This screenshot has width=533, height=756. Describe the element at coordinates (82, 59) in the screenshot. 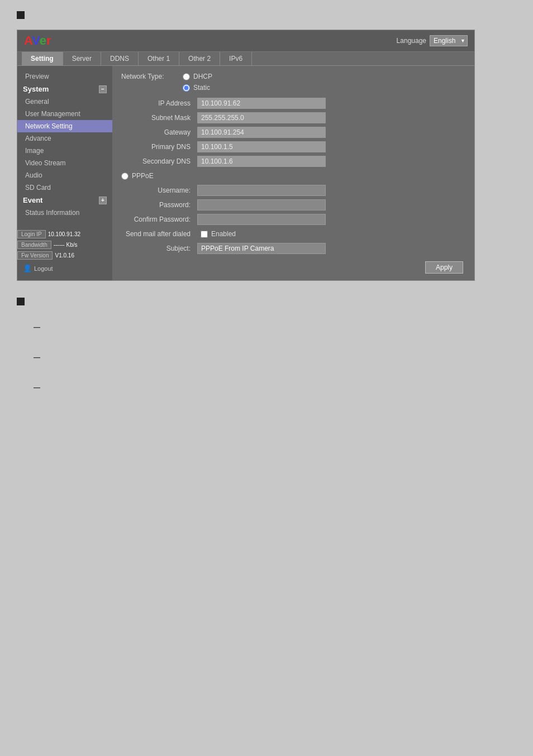

I see `tab-server: Server` at that location.